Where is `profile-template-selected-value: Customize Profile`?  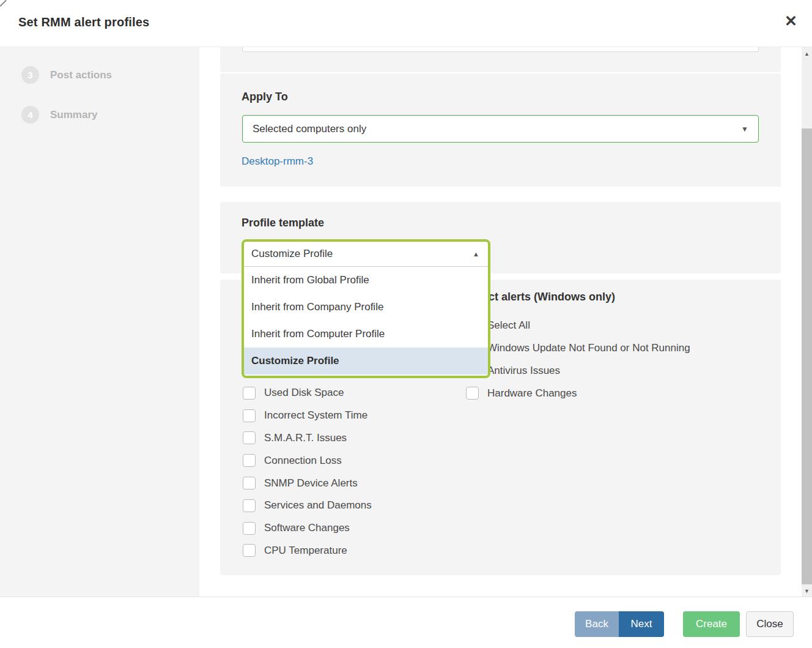 profile-template-selected-value: Customize Profile is located at coordinates (292, 254).